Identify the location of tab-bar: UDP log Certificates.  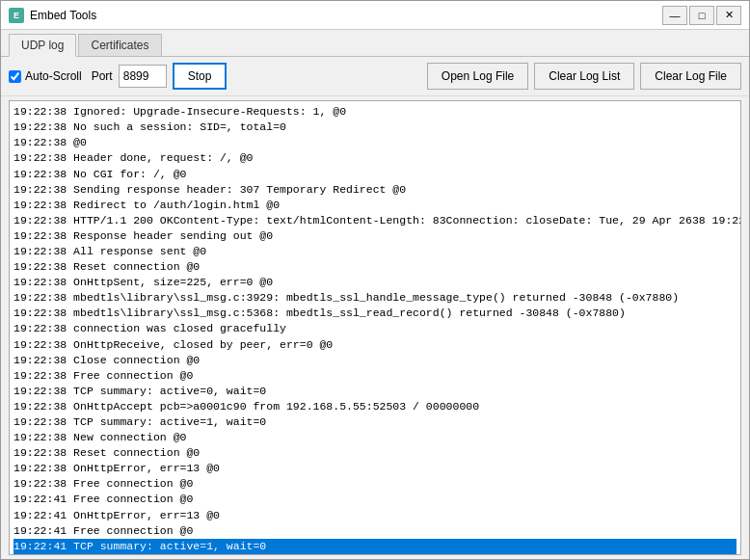
(375, 43).